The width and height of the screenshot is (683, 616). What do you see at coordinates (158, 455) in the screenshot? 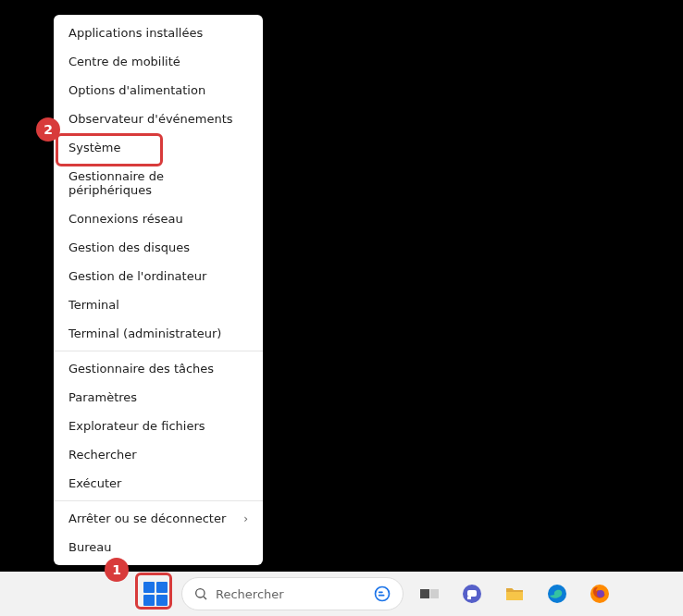
I see `menu-item-search: Rechercher` at bounding box center [158, 455].